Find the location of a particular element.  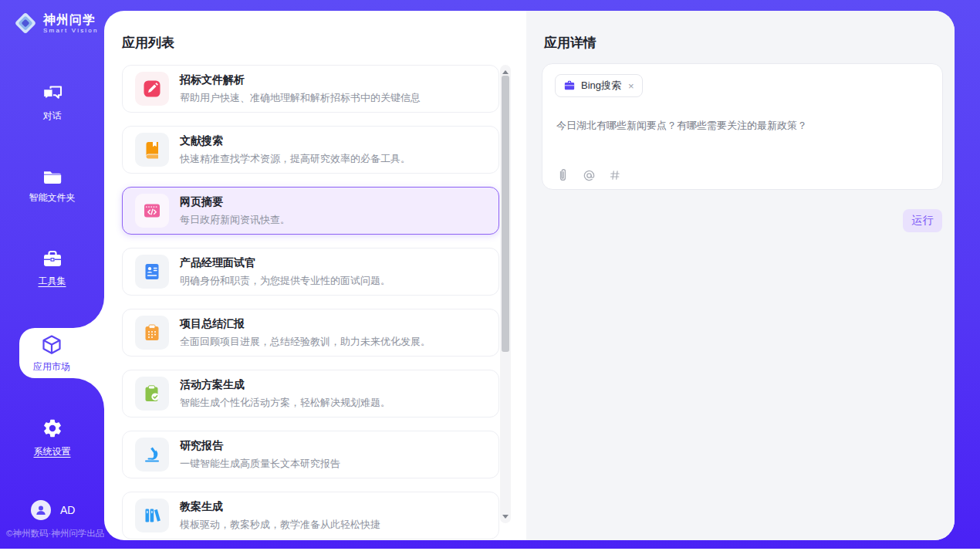

at-icon is located at coordinates (590, 176).